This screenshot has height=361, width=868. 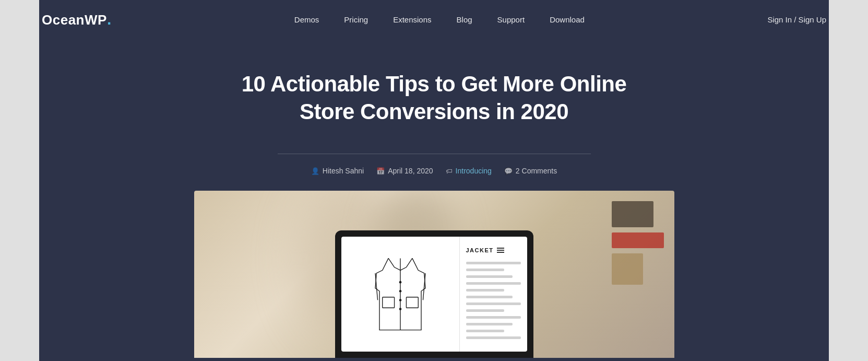 I want to click on nav-auth: Sign In / Sign Up, so click(x=796, y=20).